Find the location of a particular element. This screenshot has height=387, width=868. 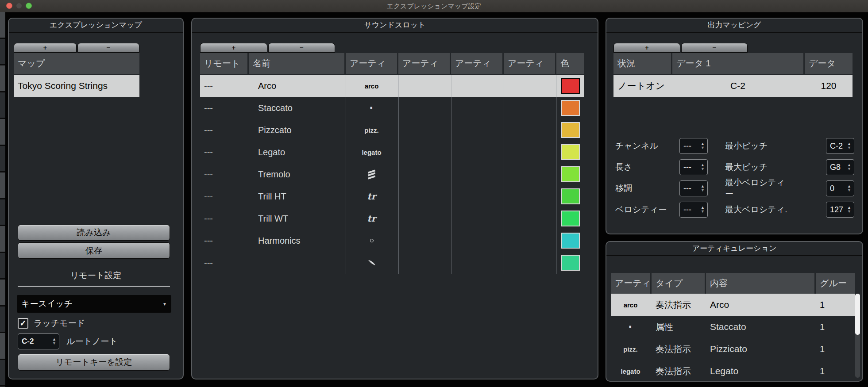

sound-slot-column-header: 名前 is located at coordinates (297, 64).